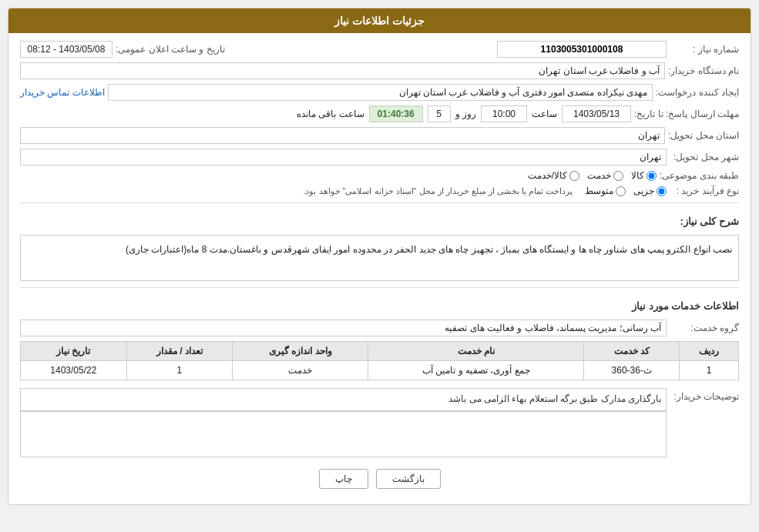 The image size is (759, 532). Describe the element at coordinates (697, 92) in the screenshot. I see `requester-label: ایجاد کننده درخواست:` at that location.